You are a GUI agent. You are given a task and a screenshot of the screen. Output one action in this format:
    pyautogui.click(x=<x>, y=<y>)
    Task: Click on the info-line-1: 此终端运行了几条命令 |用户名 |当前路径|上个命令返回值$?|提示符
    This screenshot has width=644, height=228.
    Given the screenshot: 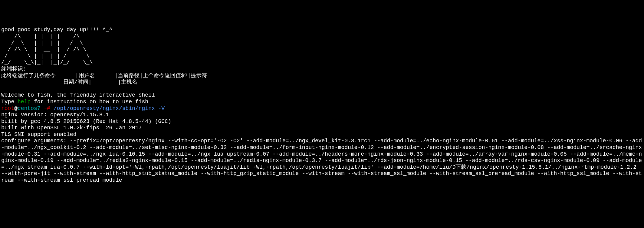 What is the action you would take?
    pyautogui.click(x=104, y=76)
    